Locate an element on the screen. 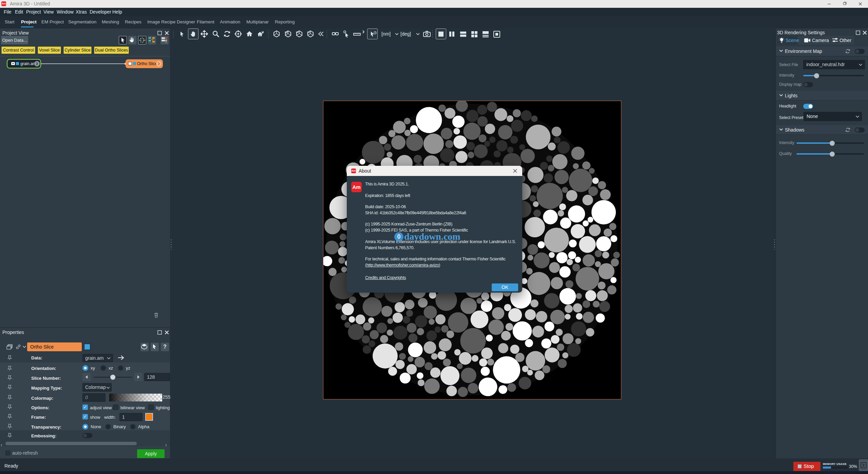 The height and width of the screenshot is (474, 868). svg-text: xy is located at coordinates (286, 32).